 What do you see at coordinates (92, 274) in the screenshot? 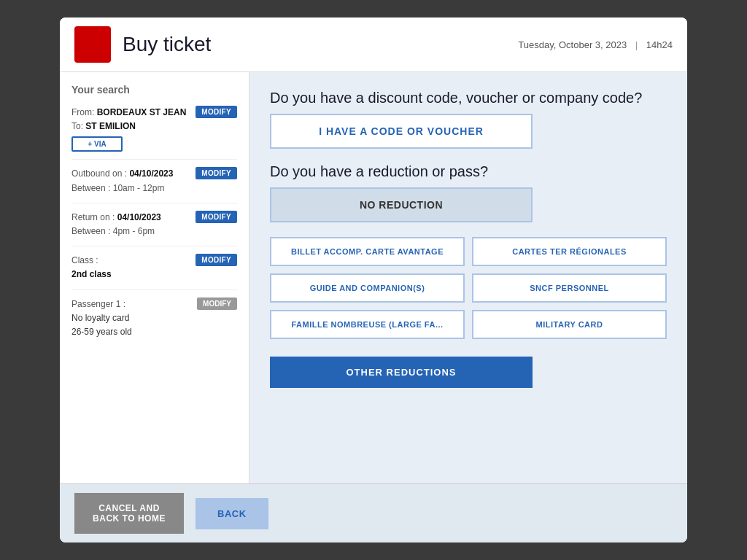
I see `class-value: 2nd class` at bounding box center [92, 274].